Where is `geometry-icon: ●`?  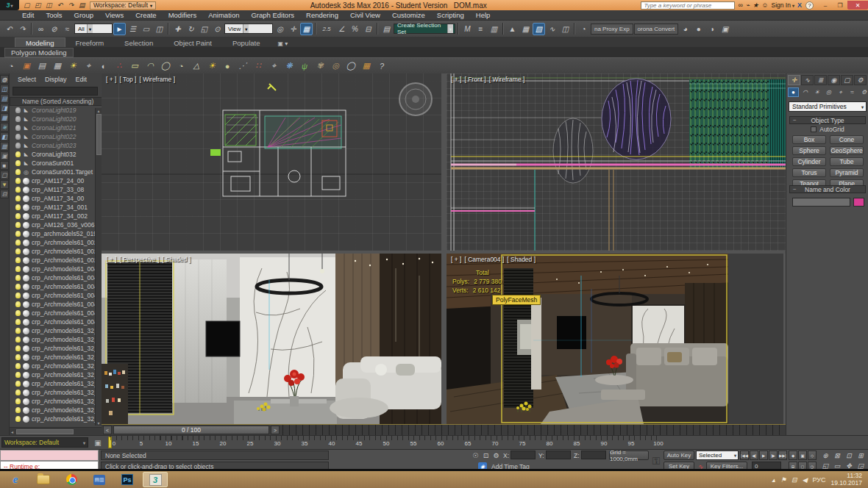
geometry-icon: ● is located at coordinates (793, 93).